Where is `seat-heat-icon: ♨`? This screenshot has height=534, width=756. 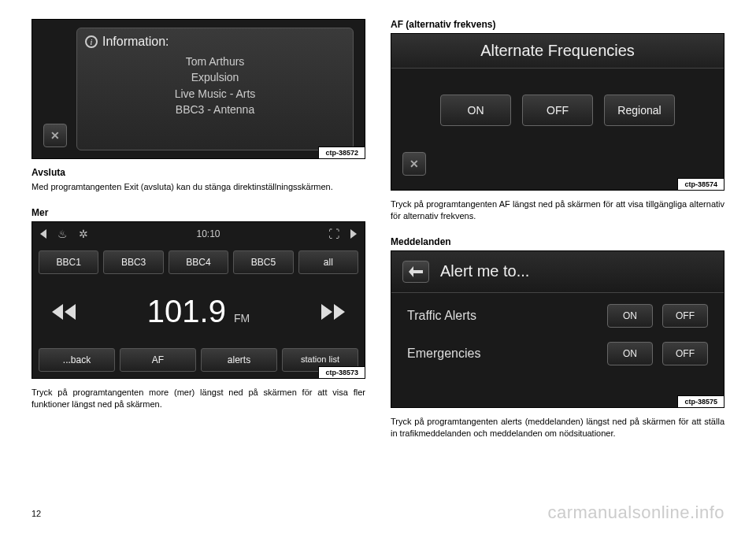
seat-heat-icon: ♨ is located at coordinates (63, 234).